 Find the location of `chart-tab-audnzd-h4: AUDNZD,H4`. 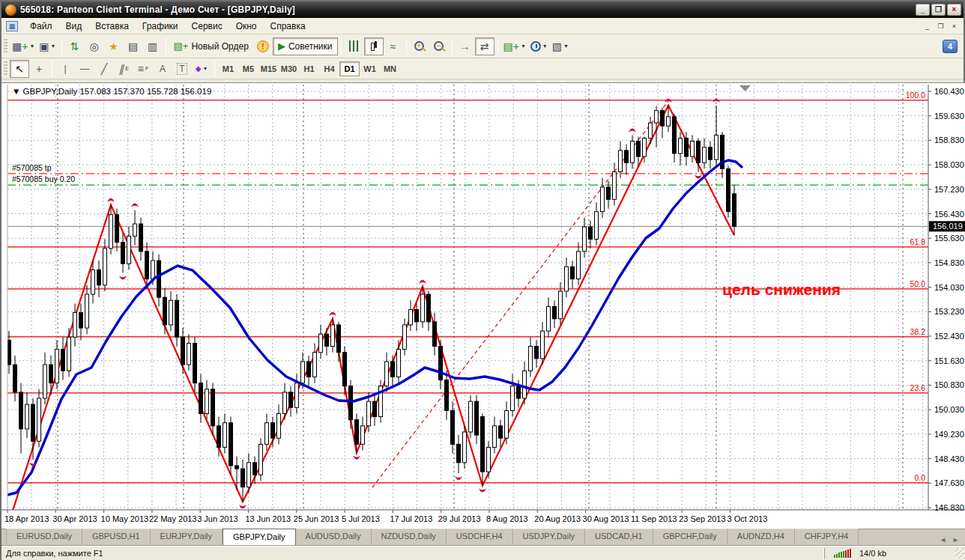

chart-tab-audnzd-h4: AUDNZD,H4 is located at coordinates (761, 536).